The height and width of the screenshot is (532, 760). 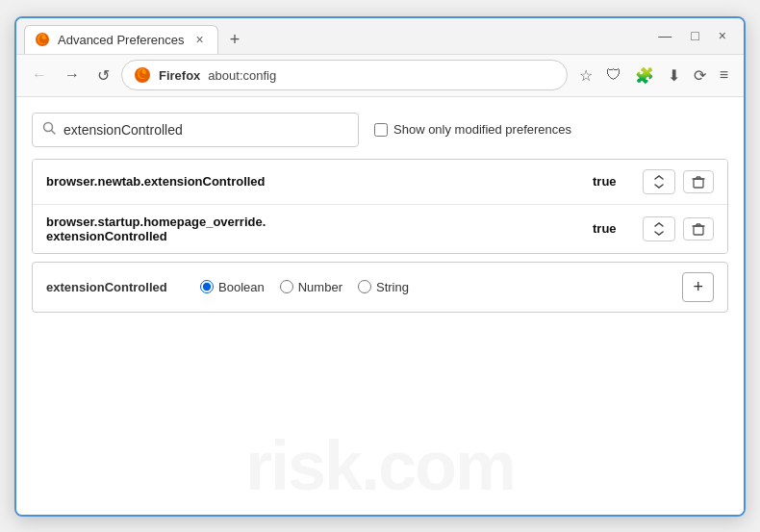 I want to click on search-row: Show only modified preferences, so click(x=380, y=130).